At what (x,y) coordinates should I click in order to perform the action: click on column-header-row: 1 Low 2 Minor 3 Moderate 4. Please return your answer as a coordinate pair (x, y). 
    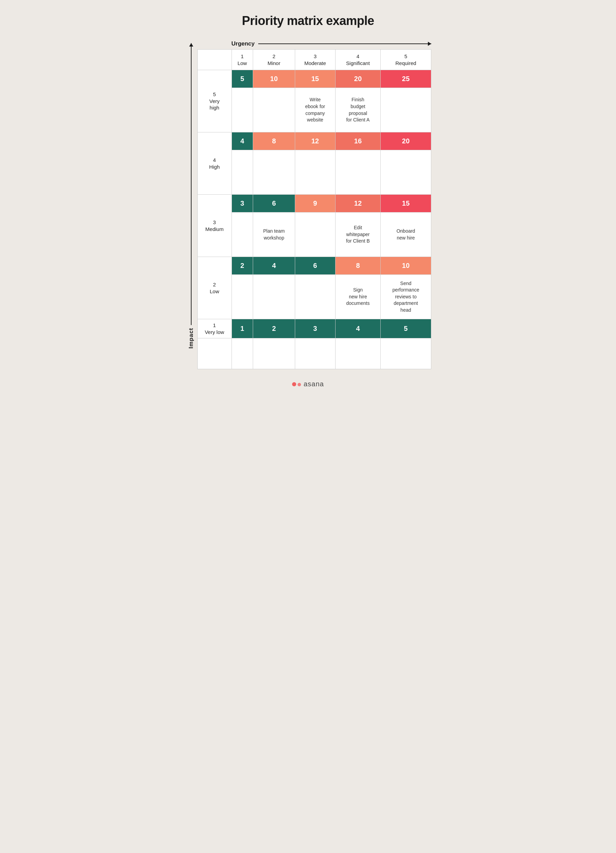
    Looking at the image, I should click on (314, 60).